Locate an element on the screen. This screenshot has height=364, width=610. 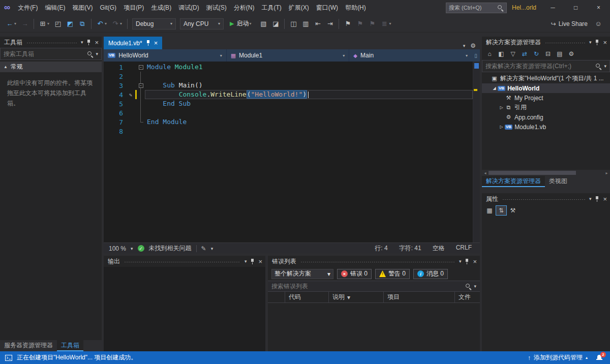
document-well-settings-icon: ⚙ is located at coordinates (473, 46).